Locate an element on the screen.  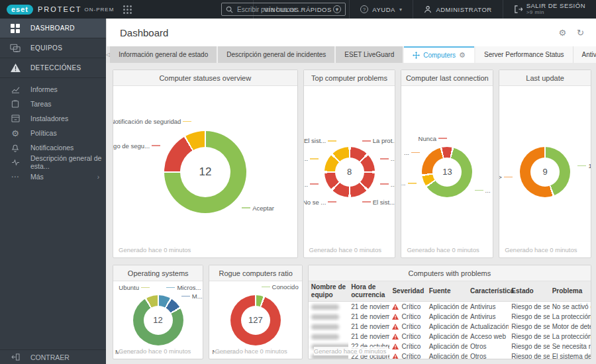
product-edition: ON-PREM is located at coordinates (99, 9).